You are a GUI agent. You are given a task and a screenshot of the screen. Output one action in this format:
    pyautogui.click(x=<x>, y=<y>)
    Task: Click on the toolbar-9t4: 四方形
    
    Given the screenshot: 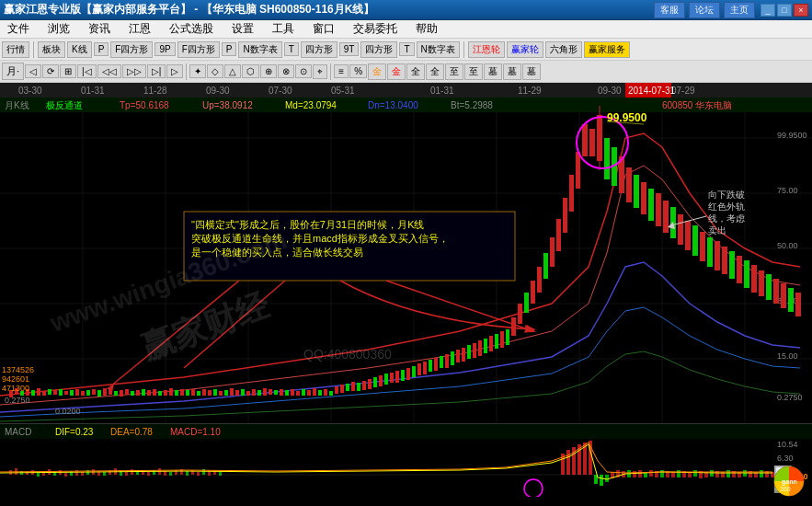 What is the action you would take?
    pyautogui.click(x=379, y=50)
    